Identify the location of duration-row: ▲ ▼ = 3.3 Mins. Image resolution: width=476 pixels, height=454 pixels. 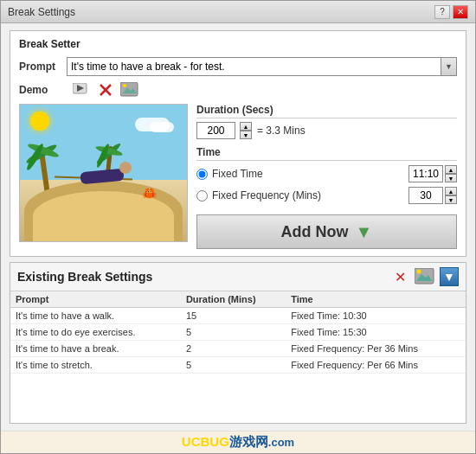
(327, 131).